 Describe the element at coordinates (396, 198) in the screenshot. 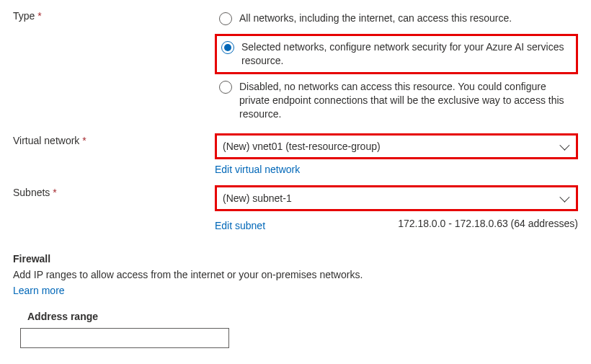

I see `subnets-dropdown: (New) subnet-1` at that location.